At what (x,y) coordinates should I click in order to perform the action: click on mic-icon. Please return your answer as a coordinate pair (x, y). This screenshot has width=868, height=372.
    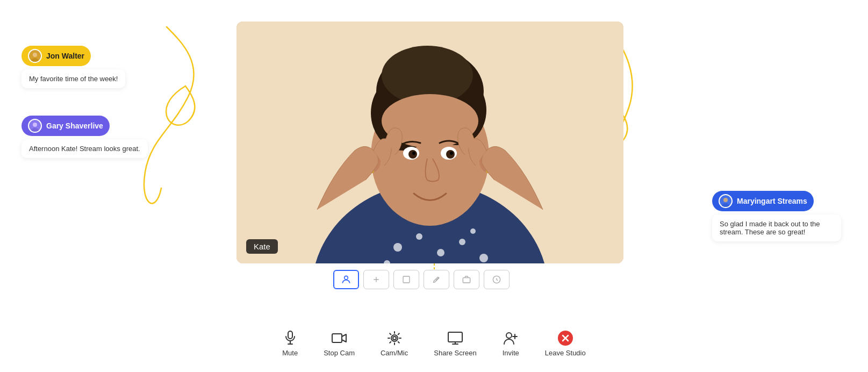
    Looking at the image, I should click on (290, 338).